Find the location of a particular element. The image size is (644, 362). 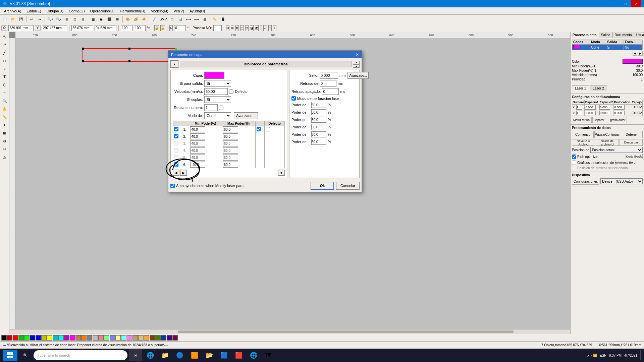

taskbar-app9: 🗺 is located at coordinates (268, 355).